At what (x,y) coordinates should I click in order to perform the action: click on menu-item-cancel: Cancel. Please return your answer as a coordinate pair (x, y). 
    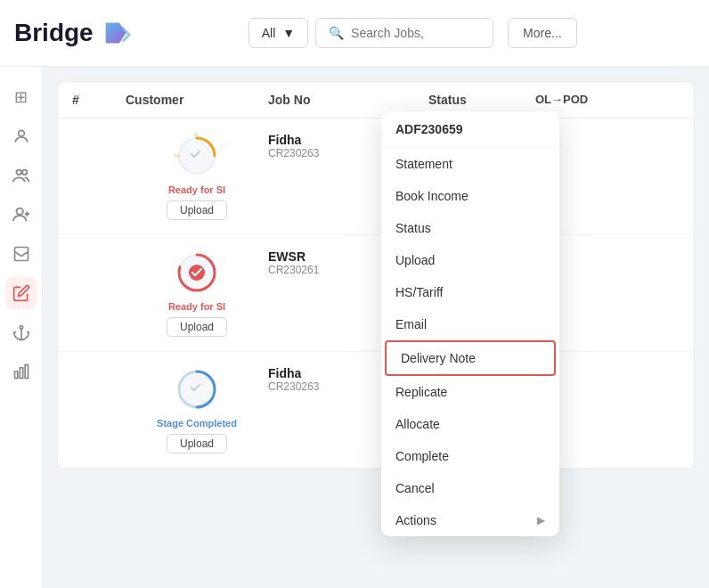
    Looking at the image, I should click on (470, 488).